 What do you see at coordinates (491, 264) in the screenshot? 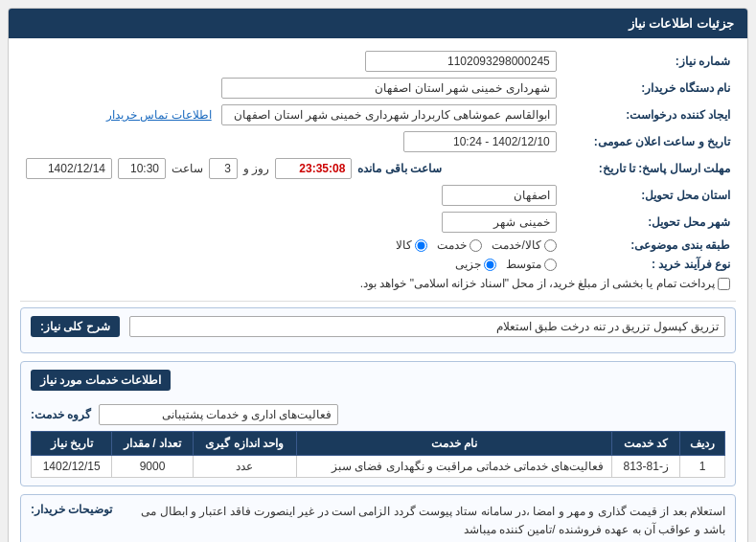
I see `radio-jazei-input` at bounding box center [491, 264].